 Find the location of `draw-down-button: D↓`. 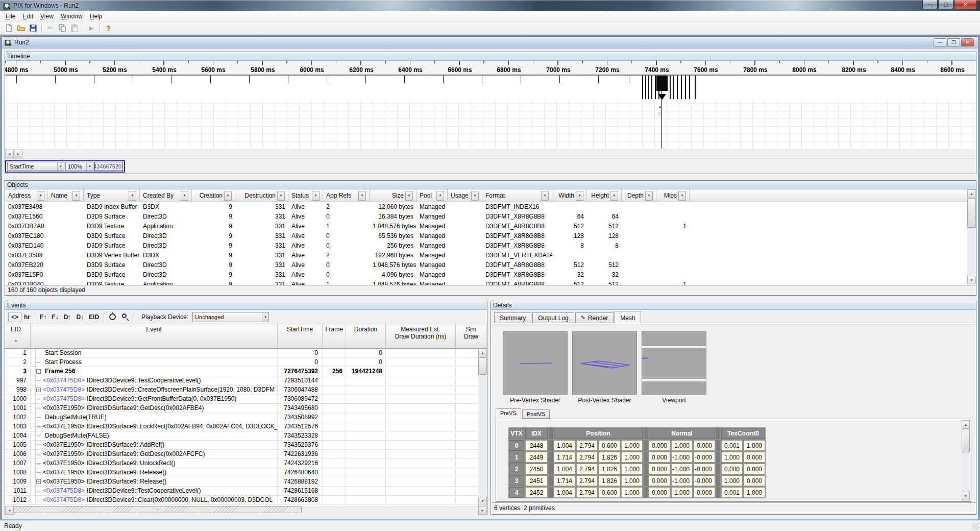

draw-down-button: D↓ is located at coordinates (80, 317).